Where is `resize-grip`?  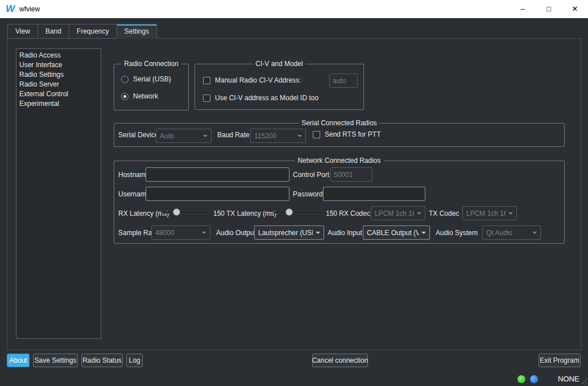 resize-grip is located at coordinates (583, 381).